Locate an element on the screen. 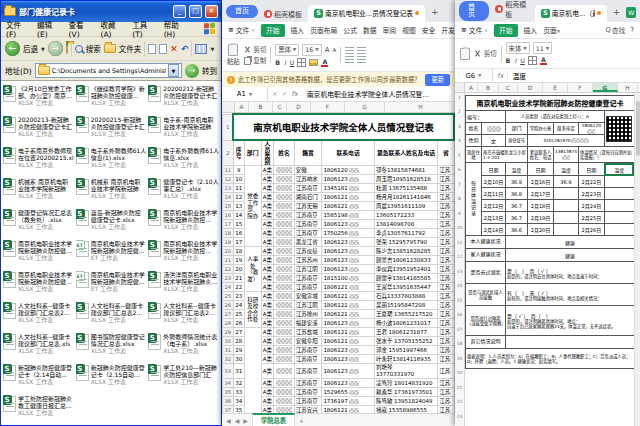  move-to-icon is located at coordinates (152, 49).